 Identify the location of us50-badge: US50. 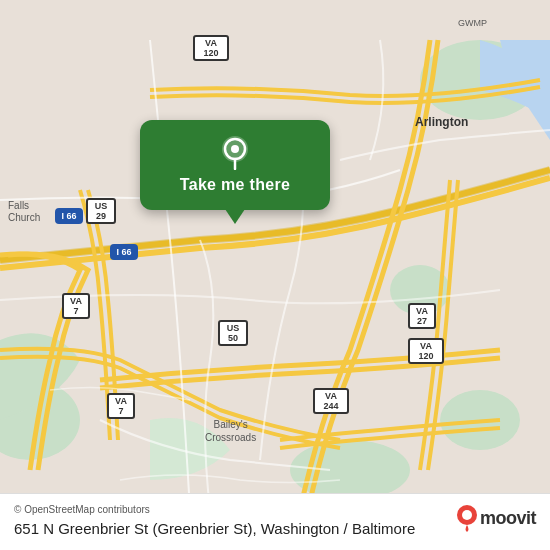
(233, 333).